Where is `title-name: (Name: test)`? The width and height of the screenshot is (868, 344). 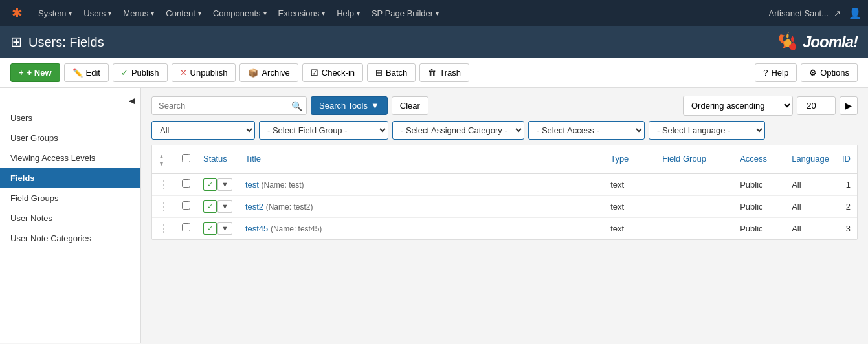 title-name: (Name: test) is located at coordinates (282, 185).